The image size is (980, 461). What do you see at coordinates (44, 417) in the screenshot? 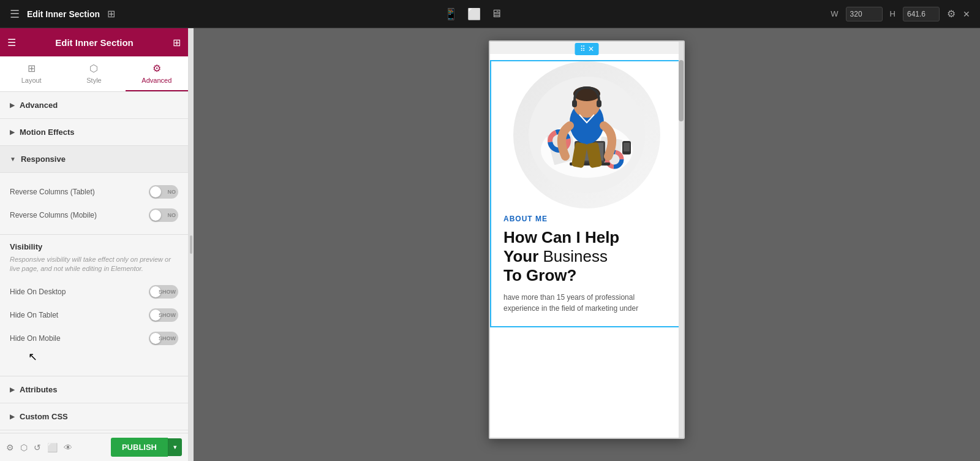
I see `custom-css-section-label: Custom CSS` at bounding box center [44, 417].